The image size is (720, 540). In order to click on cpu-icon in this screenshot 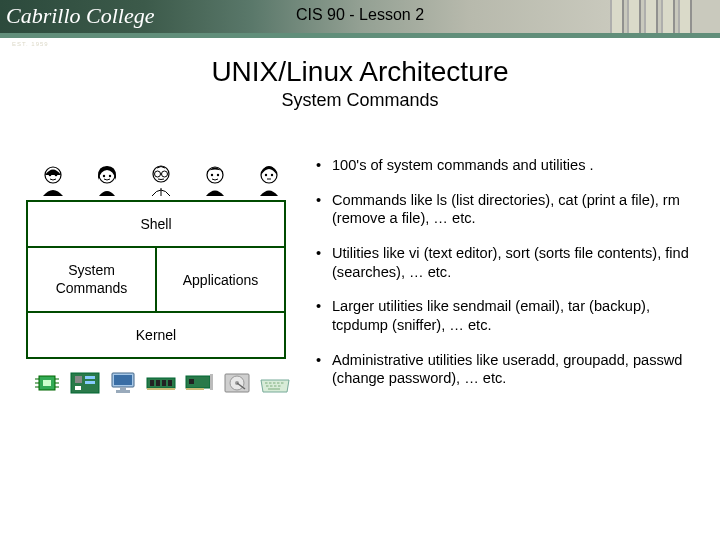, I will do `click(47, 383)`.